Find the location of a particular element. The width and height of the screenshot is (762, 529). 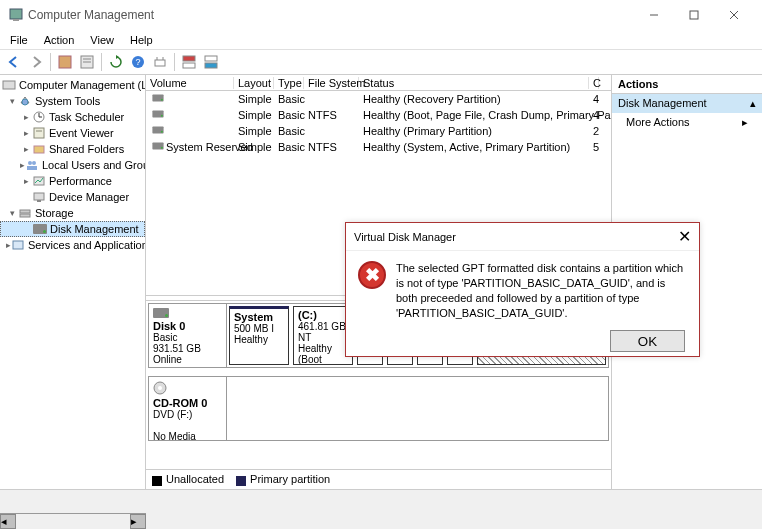

tree-perf: ▸Performance is located at coordinates (72, 181).